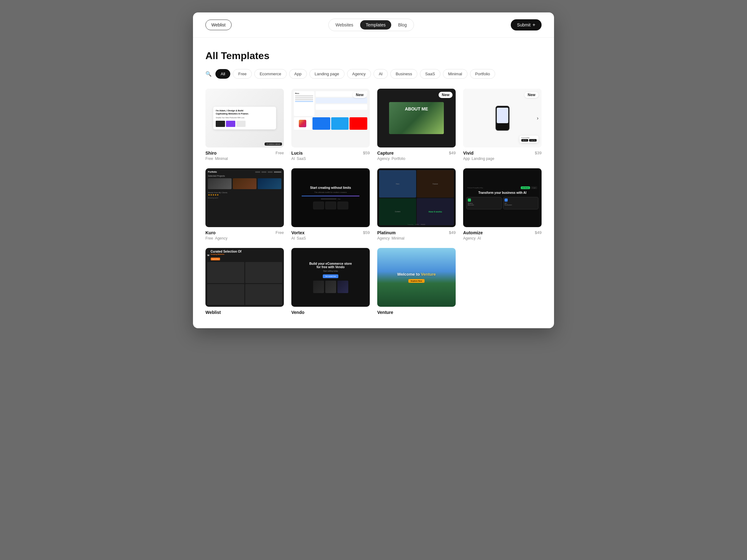 This screenshot has width=747, height=560. What do you see at coordinates (503, 156) in the screenshot?
I see `card-info-vivid: Vivid App Landing page $39` at bounding box center [503, 156].